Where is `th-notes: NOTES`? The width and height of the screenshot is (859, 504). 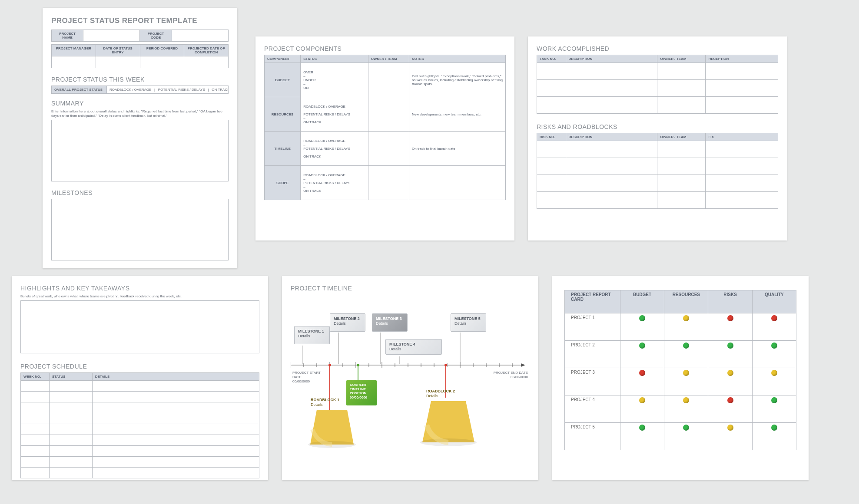
th-notes: NOTES is located at coordinates (457, 59).